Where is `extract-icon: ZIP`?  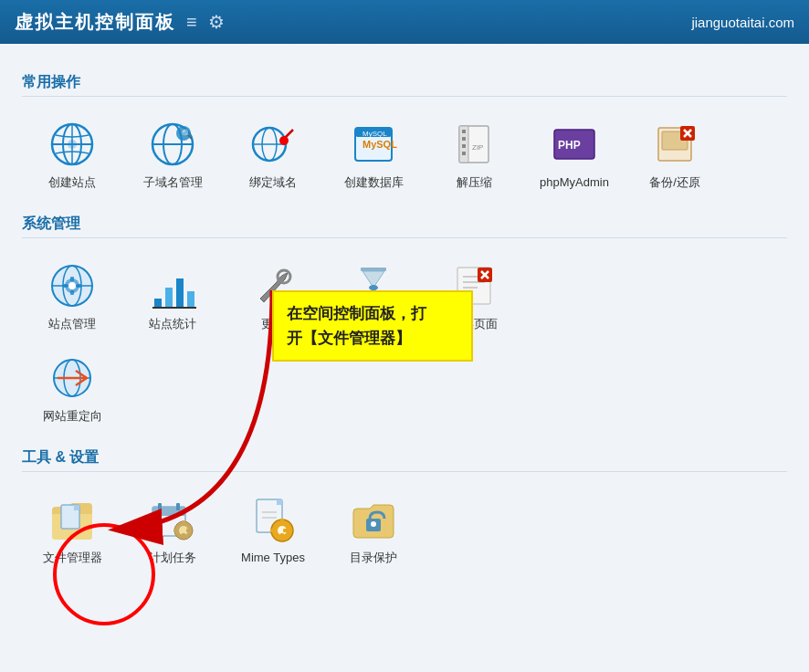 extract-icon: ZIP is located at coordinates (474, 144).